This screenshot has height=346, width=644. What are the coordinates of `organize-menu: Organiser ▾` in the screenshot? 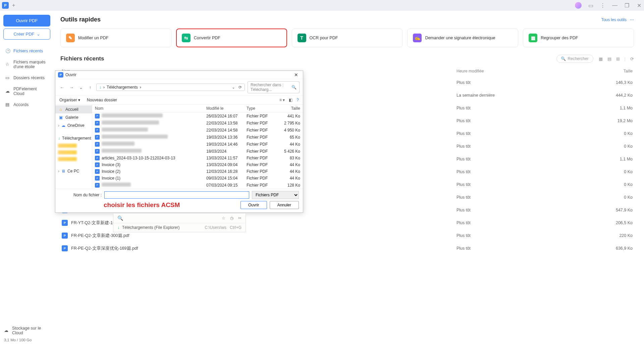 It's located at (70, 100).